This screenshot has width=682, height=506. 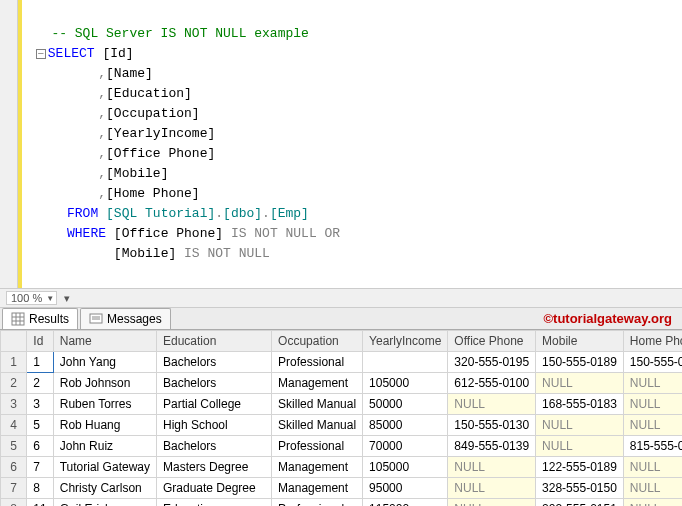 I want to click on cell: Rob Johnson, so click(x=104, y=384).